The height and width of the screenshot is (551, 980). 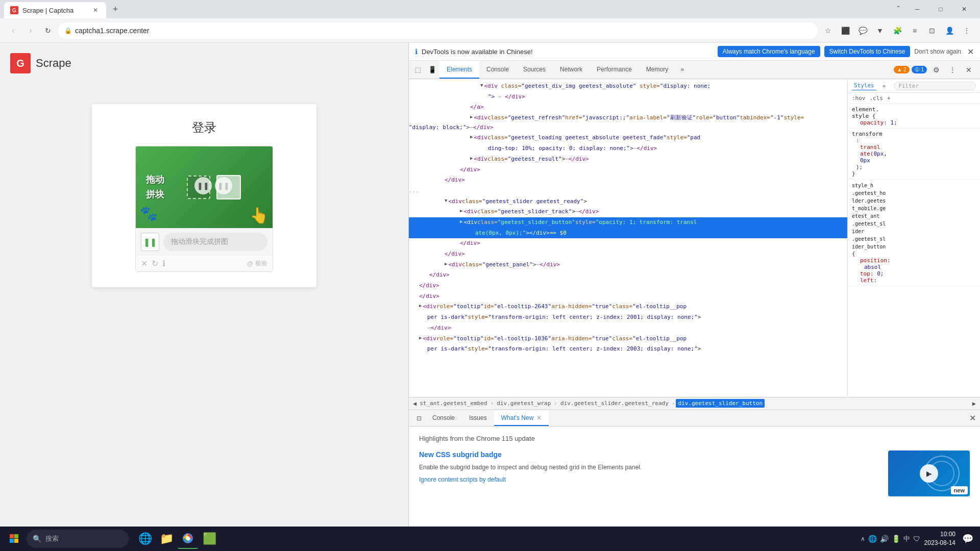 What do you see at coordinates (95, 10) in the screenshot?
I see `tab-close-button: ✕` at bounding box center [95, 10].